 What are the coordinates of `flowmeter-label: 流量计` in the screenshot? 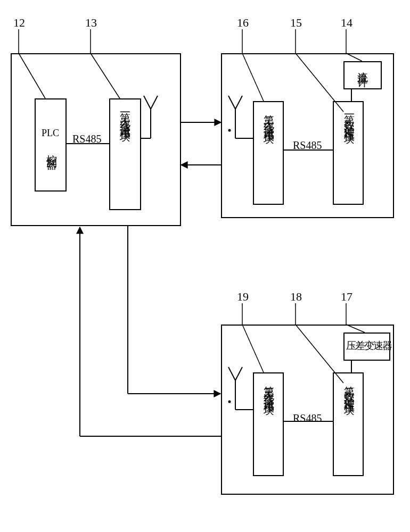 It's located at (363, 67).